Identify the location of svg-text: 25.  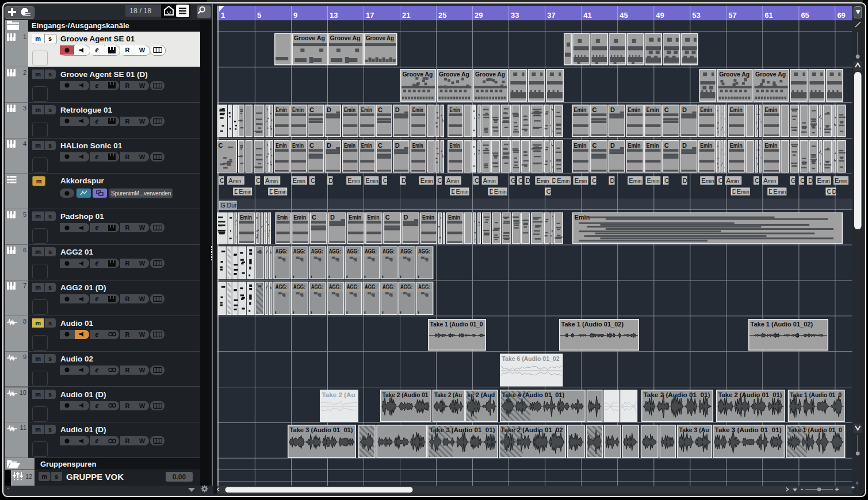
(442, 15).